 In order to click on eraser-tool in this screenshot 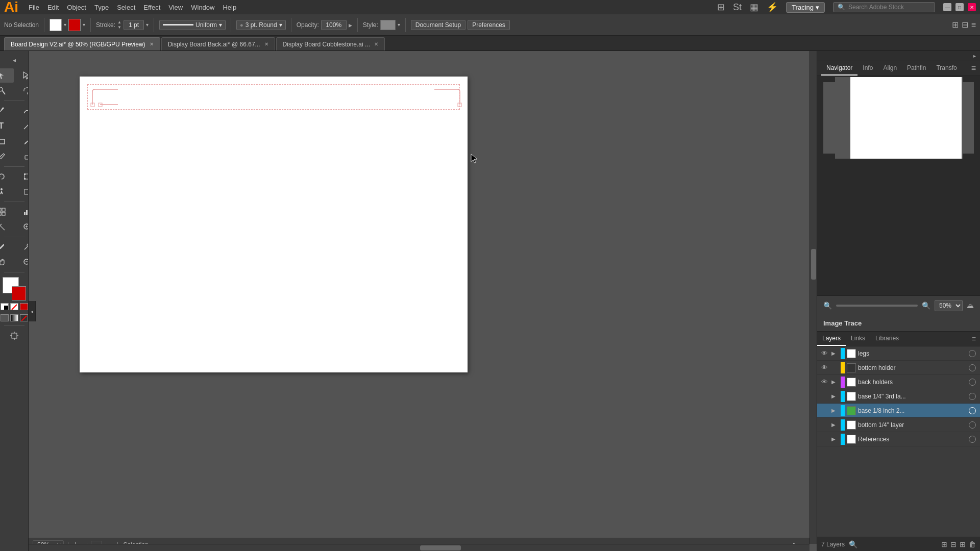, I will do `click(22, 157)`.